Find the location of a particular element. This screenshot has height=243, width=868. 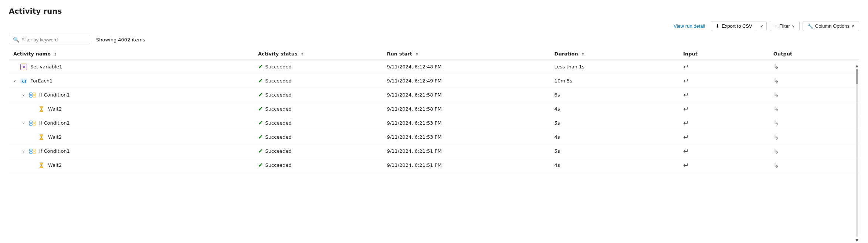

filter-button: ≡ Filter ∨ is located at coordinates (784, 26).